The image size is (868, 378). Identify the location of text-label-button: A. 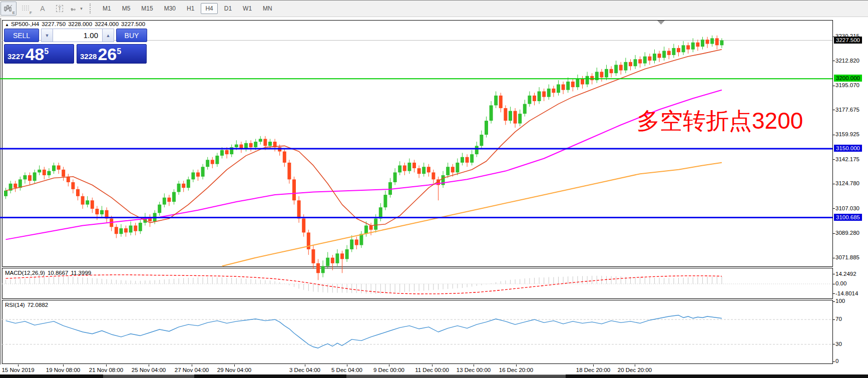
(43, 9).